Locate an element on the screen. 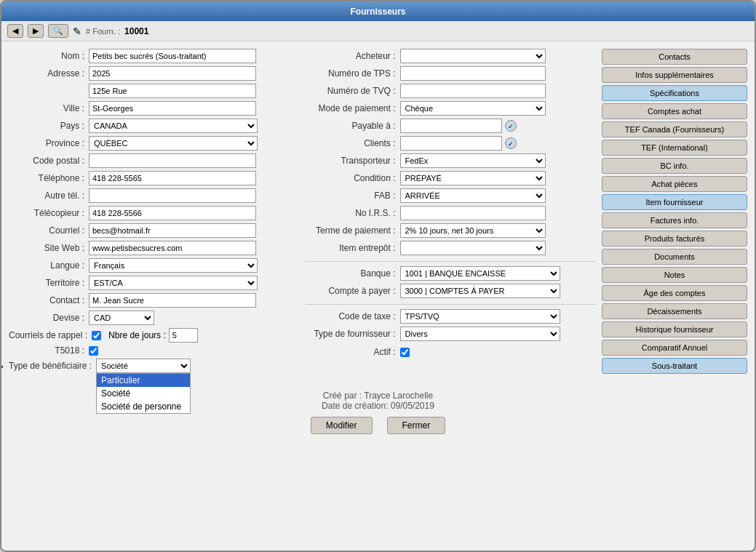 The height and width of the screenshot is (552, 756). province-select: QUÉBEC ONTARIO is located at coordinates (173, 143).